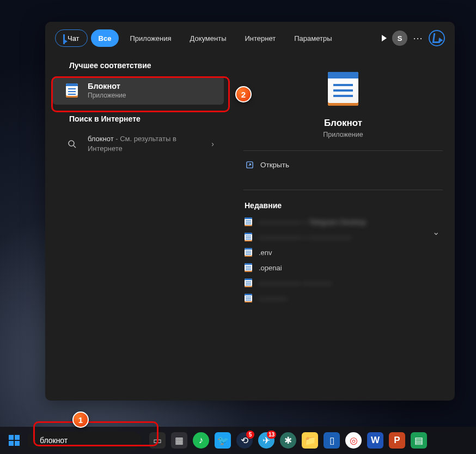 The image size is (476, 454). I want to click on recent-item: —————— – Telegram Desktop, so click(343, 222).